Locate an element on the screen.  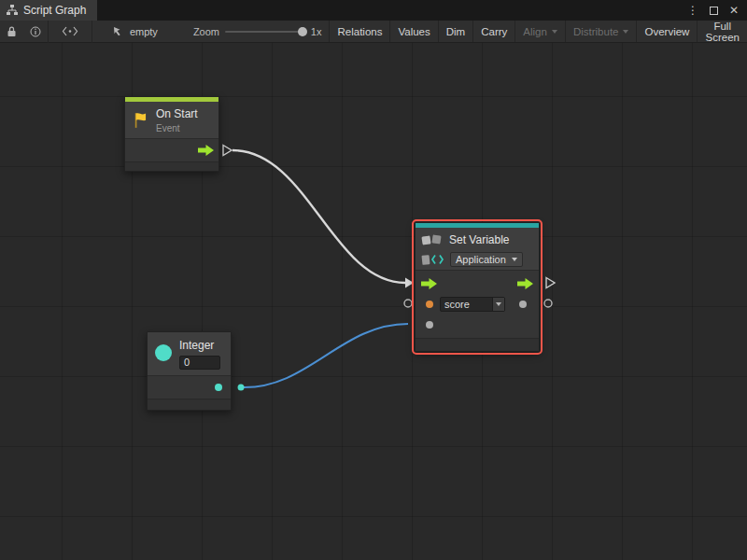
tab-script-graph: Script Graph is located at coordinates (49, 10).